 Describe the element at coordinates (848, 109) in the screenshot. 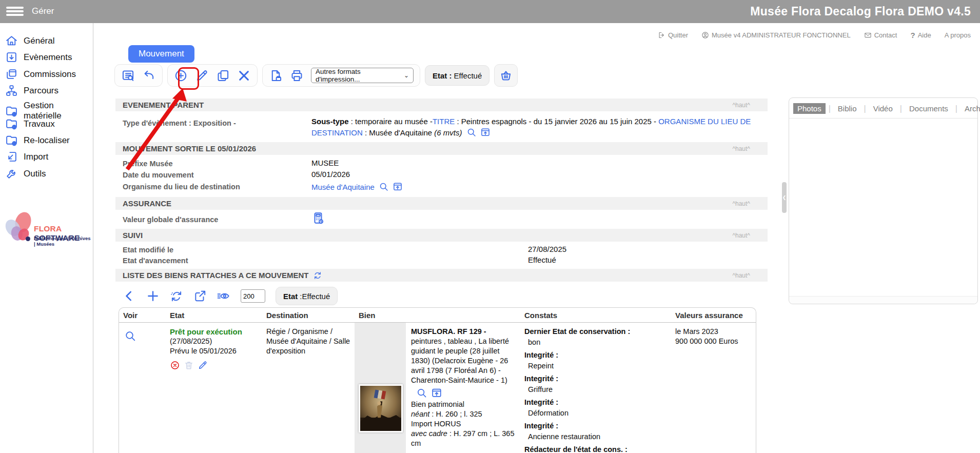

I see `tab-biblio: Biblio` at that location.